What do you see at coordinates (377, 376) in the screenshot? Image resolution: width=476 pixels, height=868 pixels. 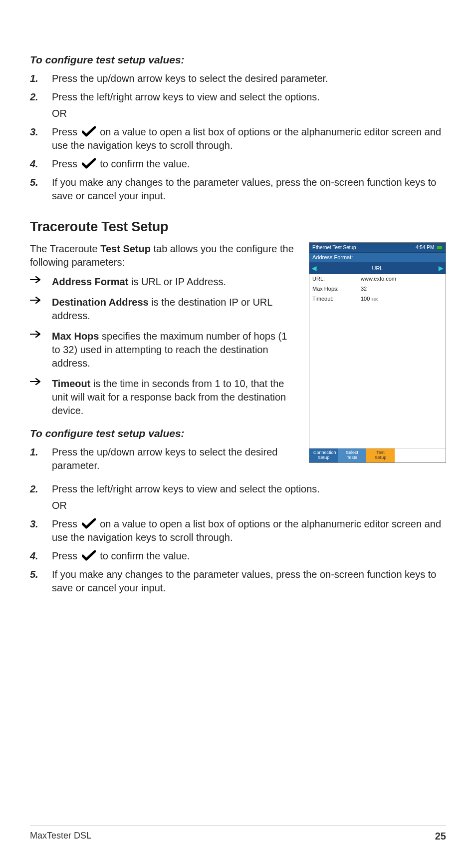 I see `device-blank-area` at bounding box center [377, 376].